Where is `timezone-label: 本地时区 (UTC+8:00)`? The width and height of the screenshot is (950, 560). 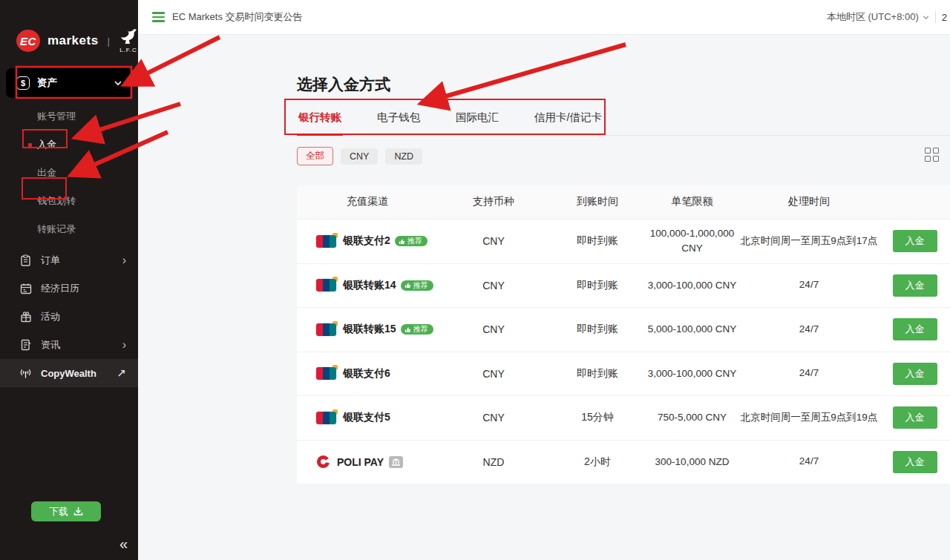 timezone-label: 本地时区 (UTC+8:00) is located at coordinates (873, 17).